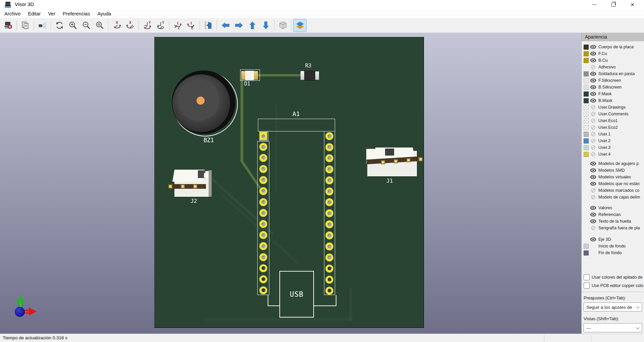  What do you see at coordinates (613, 5) in the screenshot?
I see `restore-button` at bounding box center [613, 5].